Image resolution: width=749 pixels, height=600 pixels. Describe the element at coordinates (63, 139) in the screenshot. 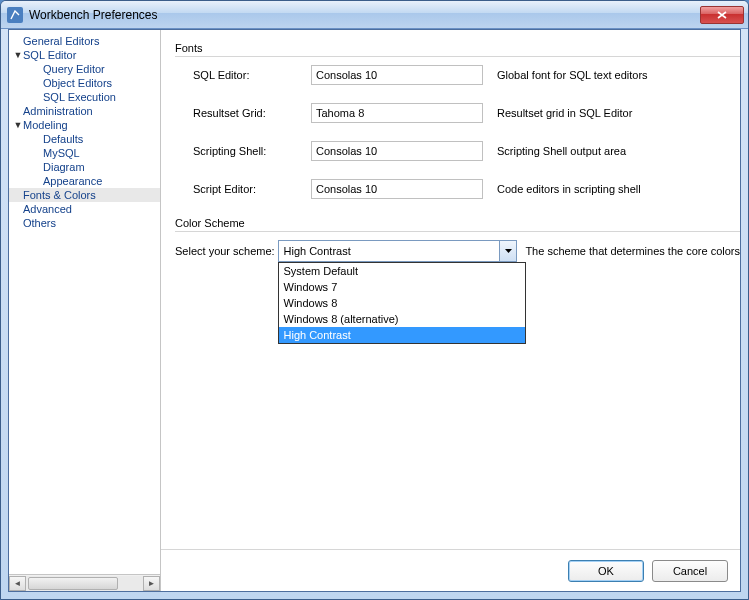

I see `tree-item-label: Defaults` at that location.